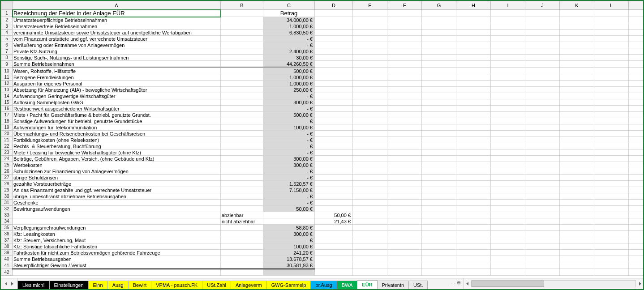 The width and height of the screenshot is (644, 290). What do you see at coordinates (242, 77) in the screenshot?
I see `cell-B11` at bounding box center [242, 77].